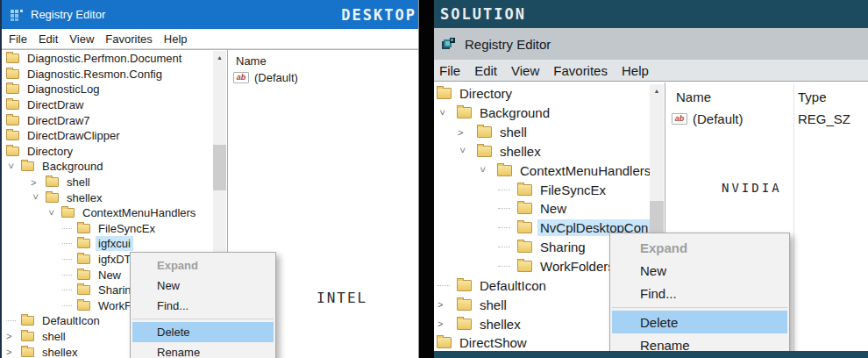 The image size is (868, 358). I want to click on divider-bar, so click(426, 179).